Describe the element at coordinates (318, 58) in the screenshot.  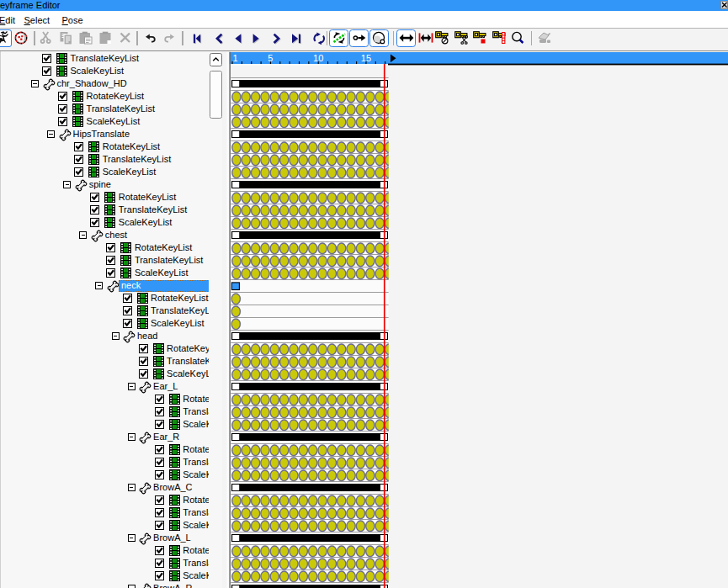
I see `svg-text: 10` at that location.